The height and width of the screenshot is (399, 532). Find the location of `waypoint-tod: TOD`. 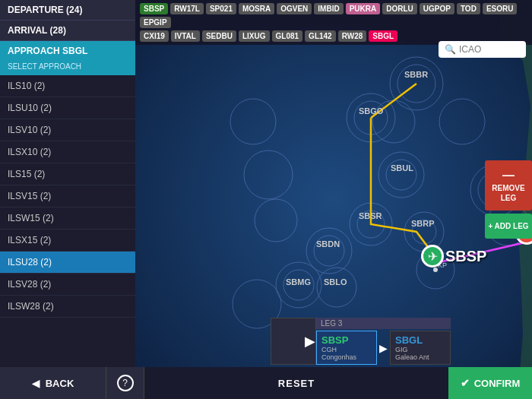

waypoint-tod: TOD is located at coordinates (468, 9).